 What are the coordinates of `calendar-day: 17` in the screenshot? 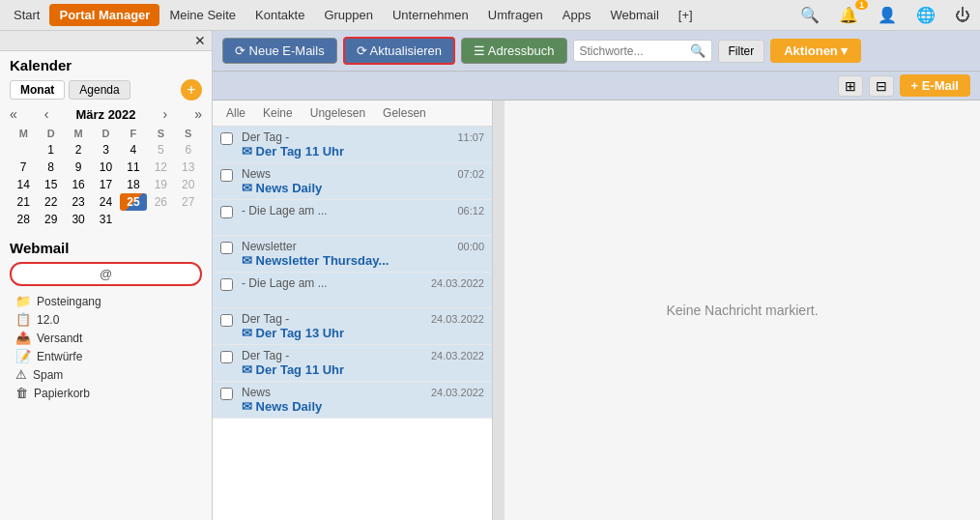 It's located at (105, 185).